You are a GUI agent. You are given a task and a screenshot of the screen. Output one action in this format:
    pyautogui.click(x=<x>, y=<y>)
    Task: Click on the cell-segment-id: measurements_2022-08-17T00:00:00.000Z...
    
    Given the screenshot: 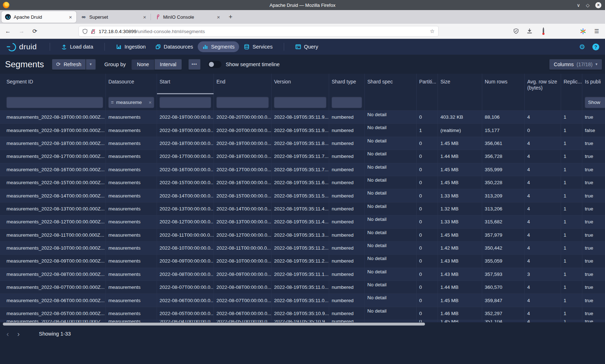 What is the action you would take?
    pyautogui.click(x=53, y=156)
    